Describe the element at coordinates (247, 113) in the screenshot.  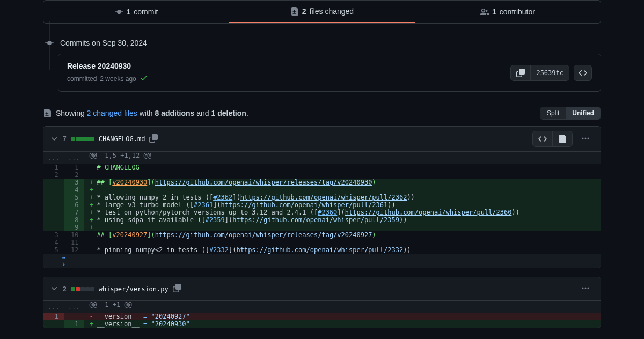
I see `summary-period: .` at that location.